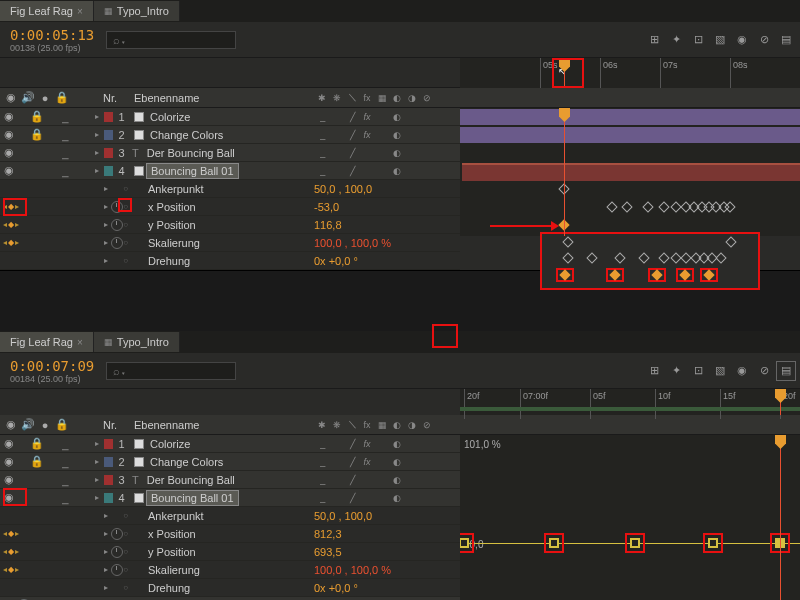 Image resolution: width=800 pixels, height=600 pixels. What do you see at coordinates (367, 98) in the screenshot?
I see `switch-icon: fx` at bounding box center [367, 98].